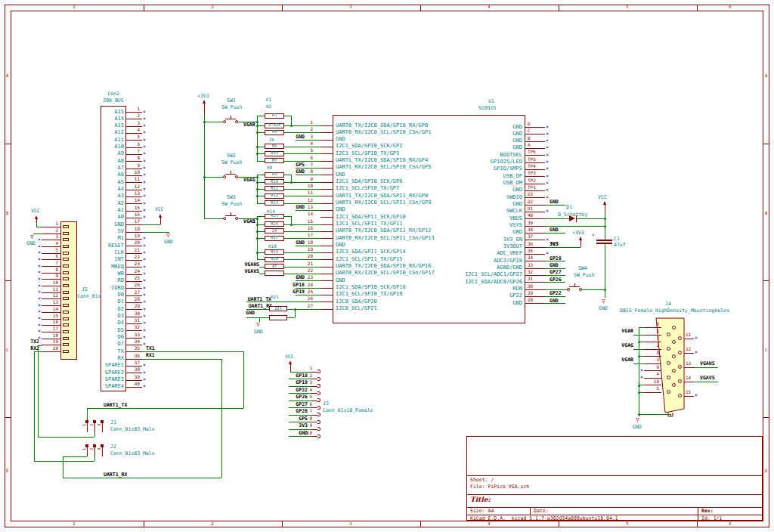  I want to click on pin-name: D0, so click(121, 295).